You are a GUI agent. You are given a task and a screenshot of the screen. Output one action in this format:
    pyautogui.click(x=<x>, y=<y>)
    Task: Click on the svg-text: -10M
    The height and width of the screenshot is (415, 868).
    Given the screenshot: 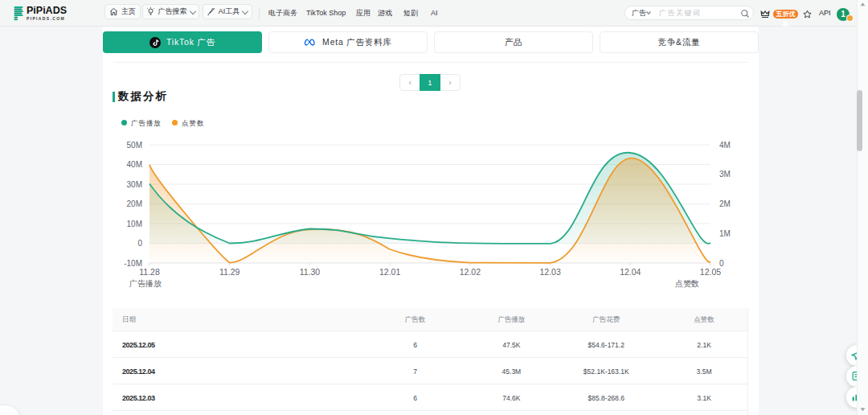 What is the action you would take?
    pyautogui.click(x=133, y=264)
    